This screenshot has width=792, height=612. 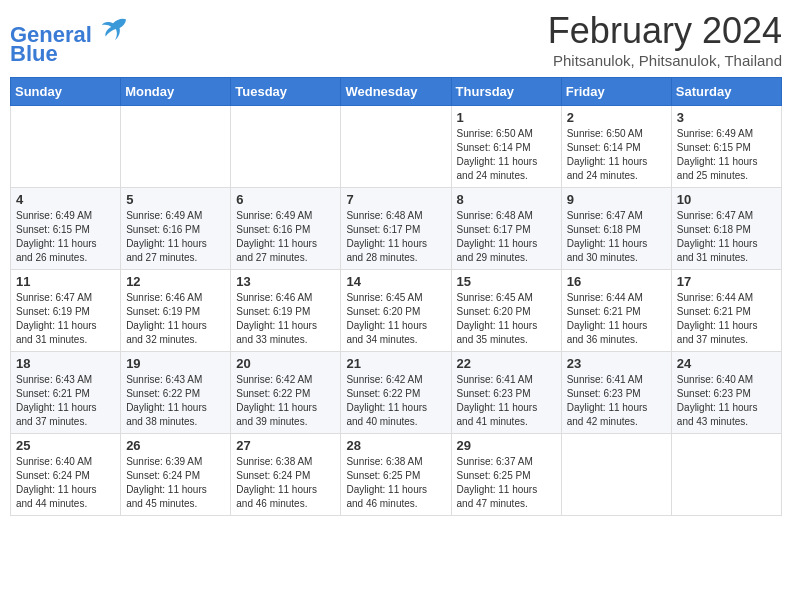 What do you see at coordinates (66, 475) in the screenshot?
I see `table-row: 25Sunrise: 6:40 AM Sunset: 6:24 PM Dayli…` at bounding box center [66, 475].